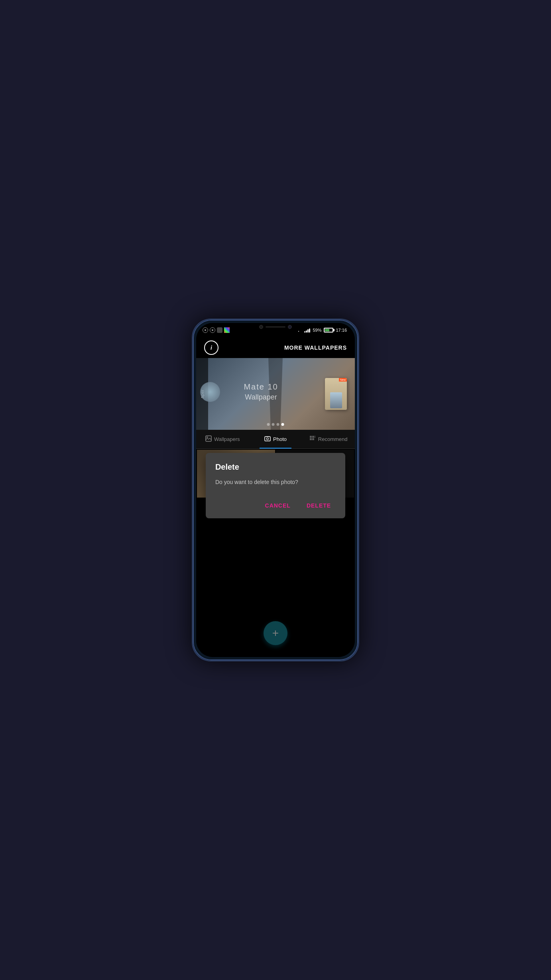 Image resolution: width=551 pixels, height=980 pixels. Describe the element at coordinates (276, 490) in the screenshot. I see `screen: 59% 17:16 i MORE WALLPAPERS aper` at that location.